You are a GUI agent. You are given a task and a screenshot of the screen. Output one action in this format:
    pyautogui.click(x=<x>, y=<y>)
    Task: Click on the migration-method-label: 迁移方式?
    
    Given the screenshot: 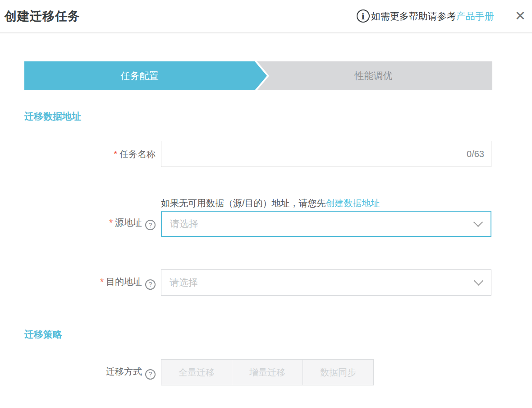 What is the action you would take?
    pyautogui.click(x=93, y=372)
    